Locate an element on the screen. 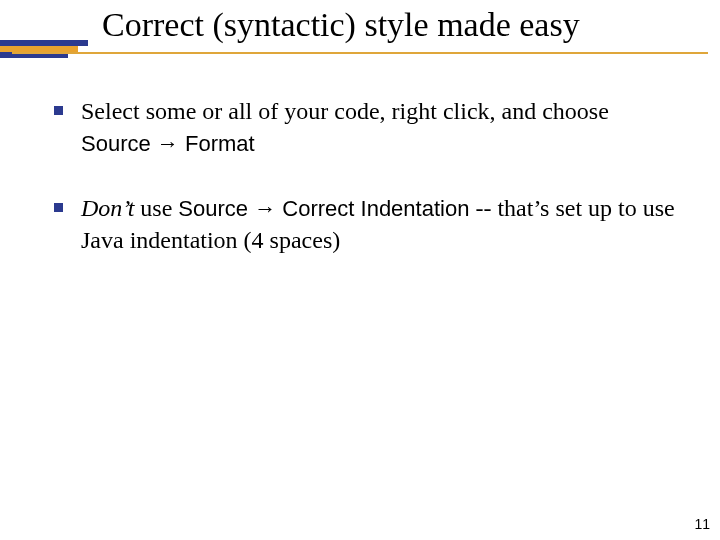 This screenshot has width=720, height=540. bullet-text: Select some or all of your code, right c… is located at coordinates (380, 128).